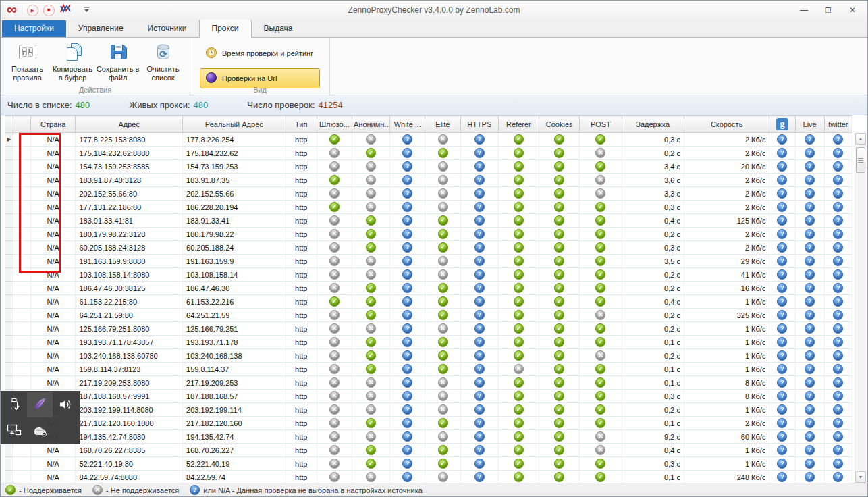 This screenshot has height=497, width=868. I want to click on proxy-row: N/A175.184.232.62:8888175.184.232.62http…, so click(429, 153).